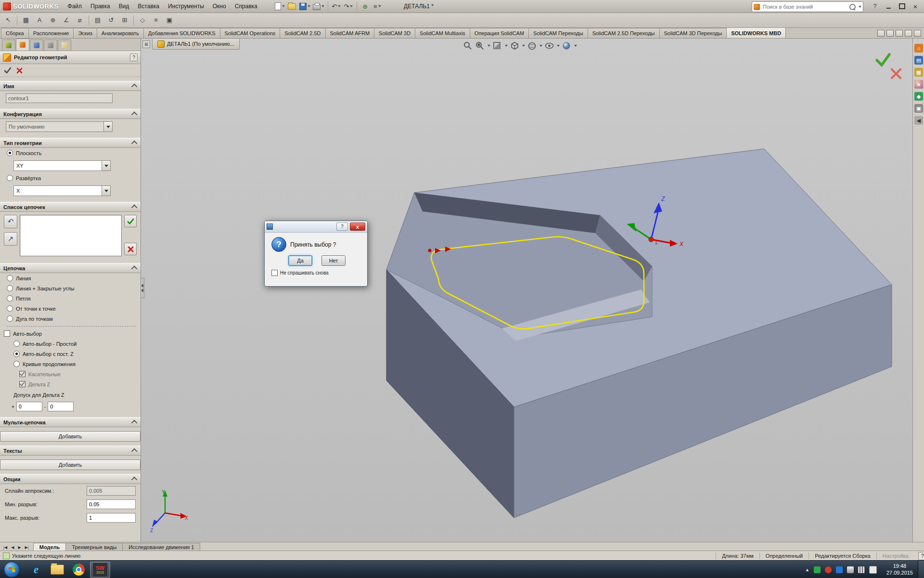  Describe the element at coordinates (19, 547) in the screenshot. I see `next-tab-button: ▶` at that location.